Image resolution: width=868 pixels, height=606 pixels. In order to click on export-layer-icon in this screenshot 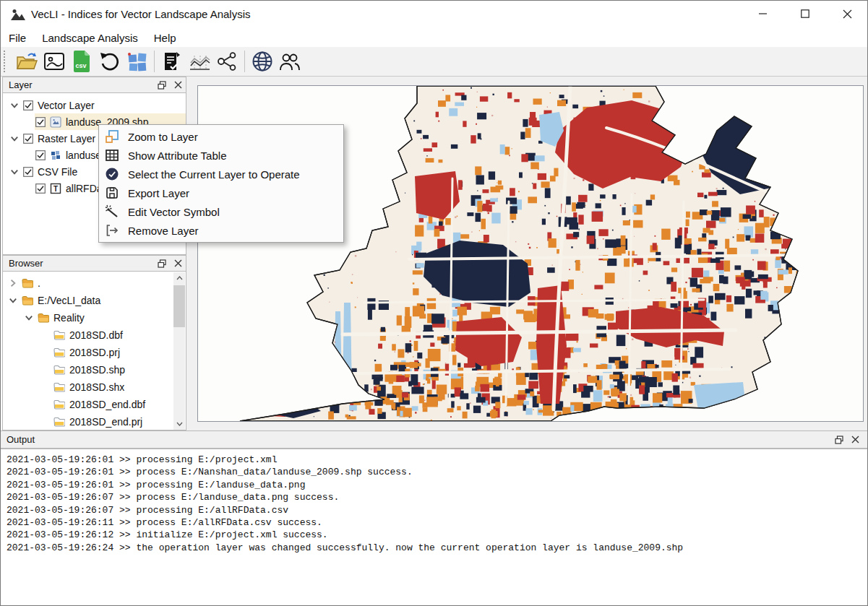, I will do `click(112, 193)`.